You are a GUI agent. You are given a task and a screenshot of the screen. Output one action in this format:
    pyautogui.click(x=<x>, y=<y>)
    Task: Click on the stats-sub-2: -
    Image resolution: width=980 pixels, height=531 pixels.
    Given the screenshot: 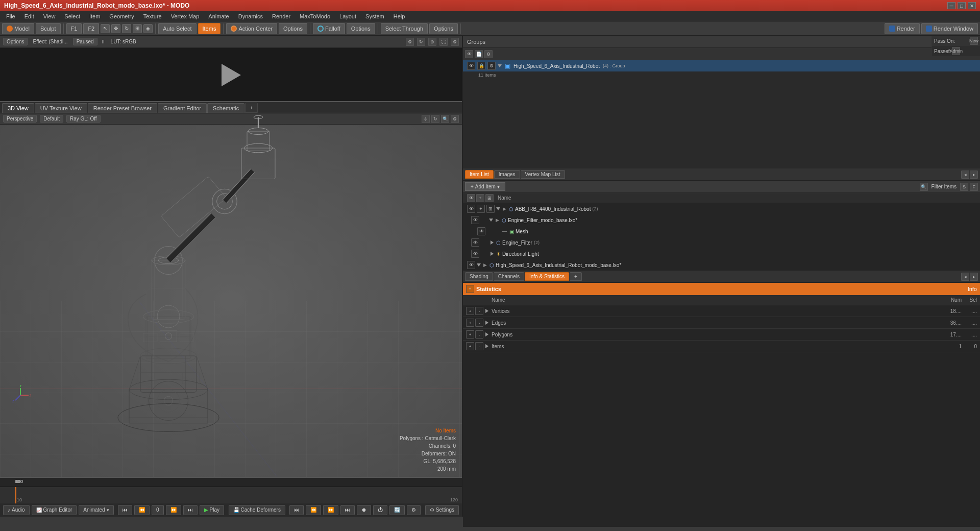 What is the action you would take?
    pyautogui.click(x=479, y=323)
    